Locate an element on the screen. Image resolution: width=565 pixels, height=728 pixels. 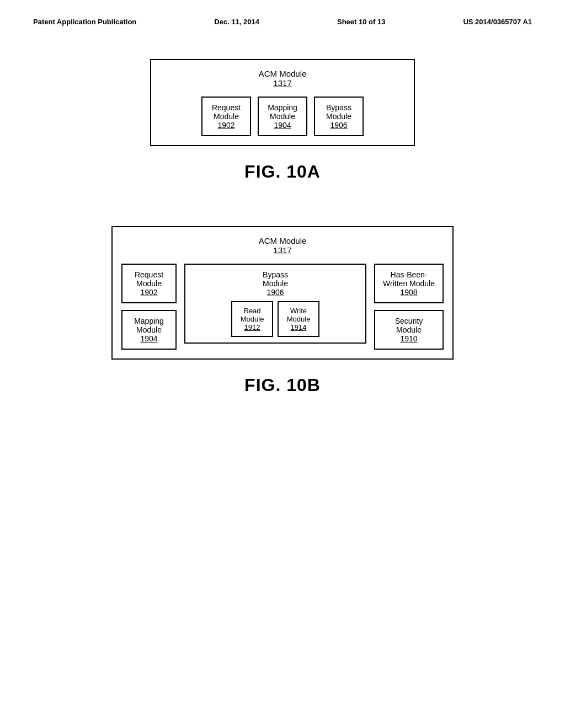
fig10a-label: FIG. 10A is located at coordinates (282, 172).